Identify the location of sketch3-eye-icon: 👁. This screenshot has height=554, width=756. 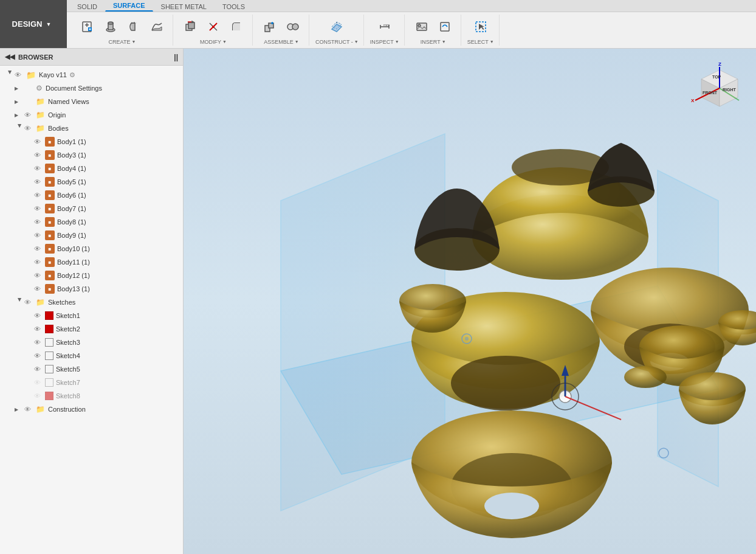
(39, 342).